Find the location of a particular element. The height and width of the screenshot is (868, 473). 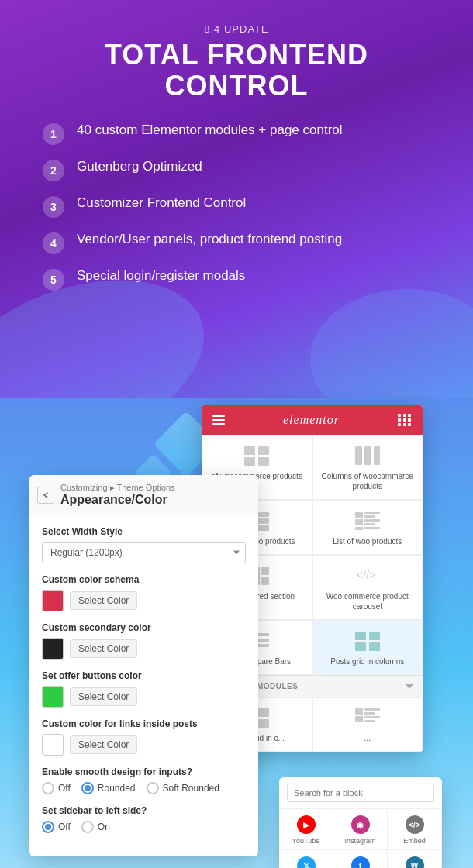

module-carousel: <//> Woo commerce product carousel is located at coordinates (368, 587).